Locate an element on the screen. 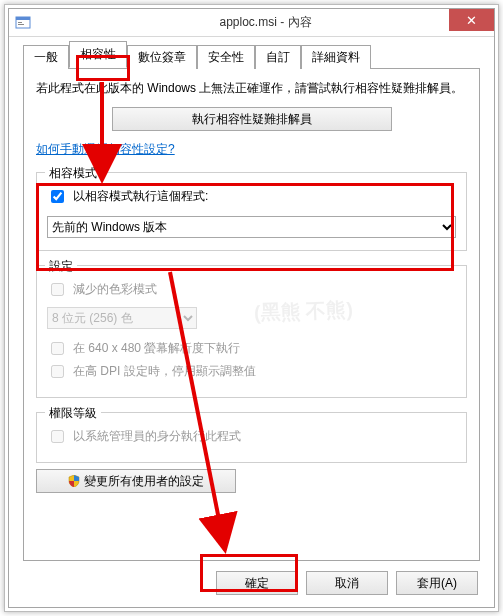 The image size is (503, 616). group-privilege: 權限等級 以系統管理員的身分執行此程式 is located at coordinates (252, 438).